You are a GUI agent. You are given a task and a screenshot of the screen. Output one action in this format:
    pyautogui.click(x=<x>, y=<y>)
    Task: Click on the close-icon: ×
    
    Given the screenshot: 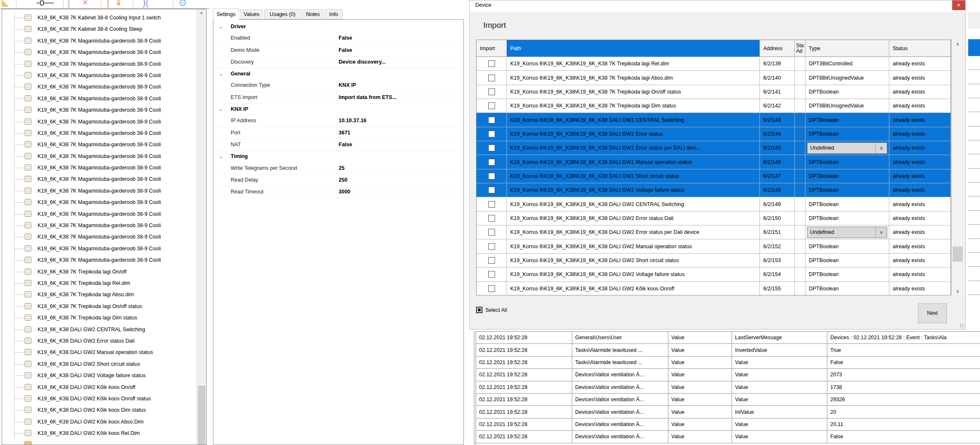 What is the action you would take?
    pyautogui.click(x=959, y=5)
    